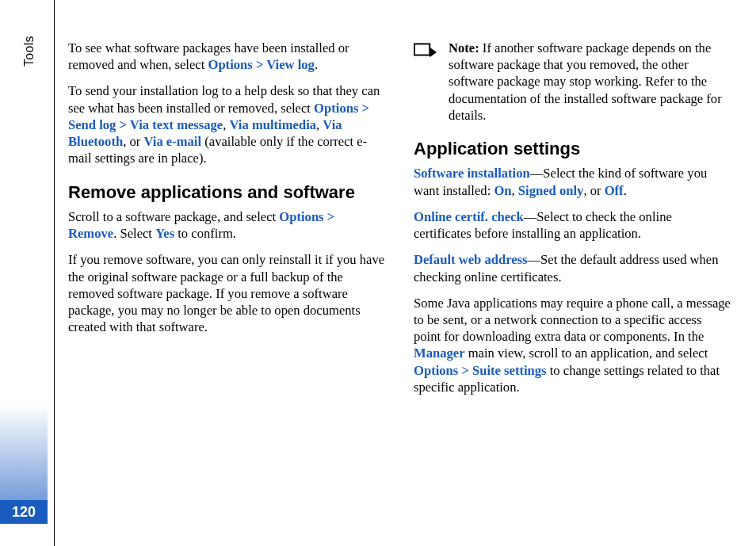  What do you see at coordinates (472, 173) in the screenshot?
I see `link-software-installation: Software installation` at bounding box center [472, 173].